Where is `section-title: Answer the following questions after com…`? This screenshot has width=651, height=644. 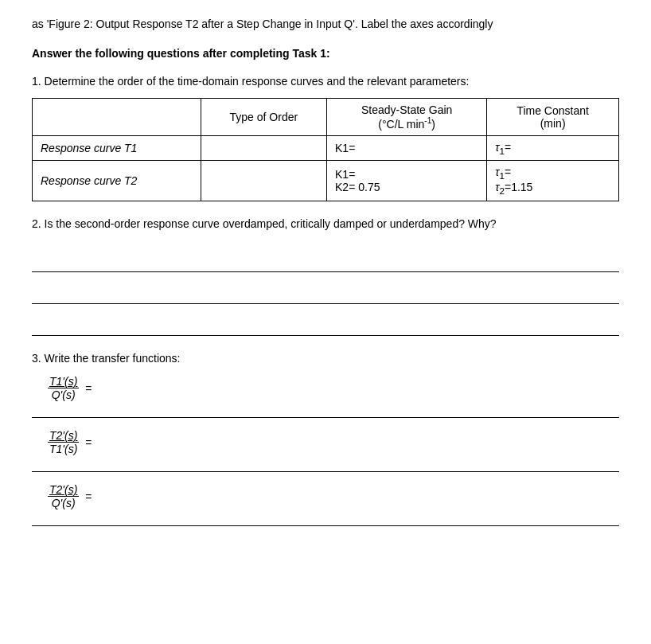
section-title: Answer the following questions after com… is located at coordinates (326, 54).